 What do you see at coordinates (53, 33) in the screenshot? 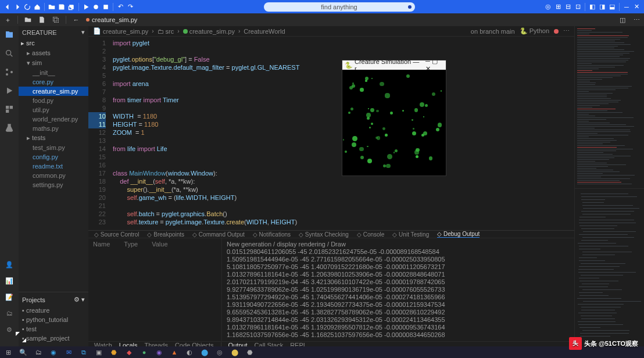
I see `explorer-header: CREATURE ▾` at bounding box center [53, 33].